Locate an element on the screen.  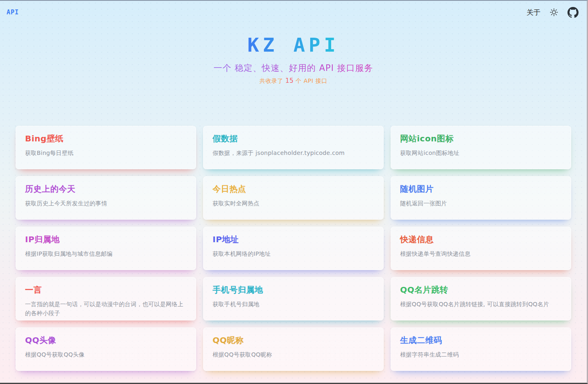
card-description: 获取本机网络的IP地址 is located at coordinates (293, 254).